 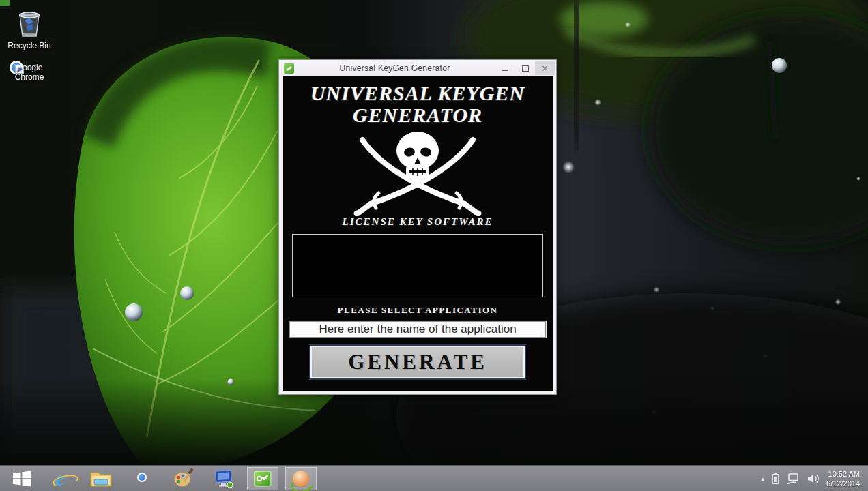 What do you see at coordinates (101, 479) in the screenshot?
I see `file-explorer-icon` at bounding box center [101, 479].